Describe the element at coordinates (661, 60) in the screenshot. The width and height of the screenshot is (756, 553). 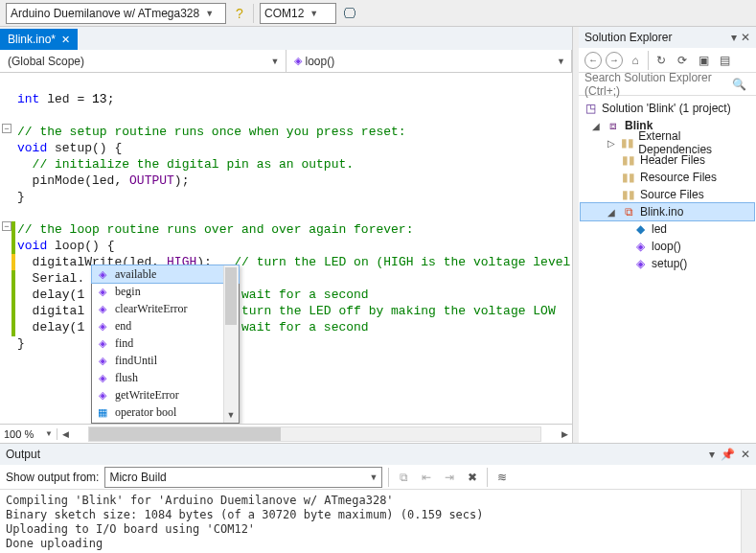
I see `sync-icon: ↻` at that location.